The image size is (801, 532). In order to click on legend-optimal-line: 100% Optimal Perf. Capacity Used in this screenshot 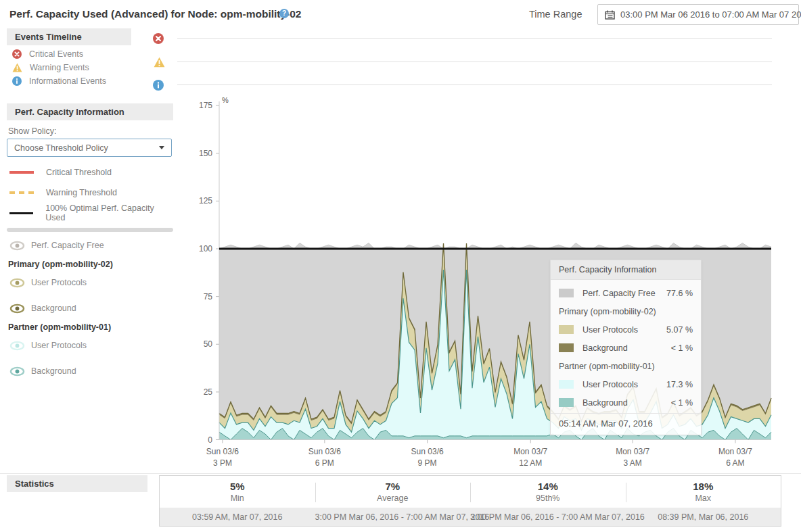, I will do `click(90, 213)`.